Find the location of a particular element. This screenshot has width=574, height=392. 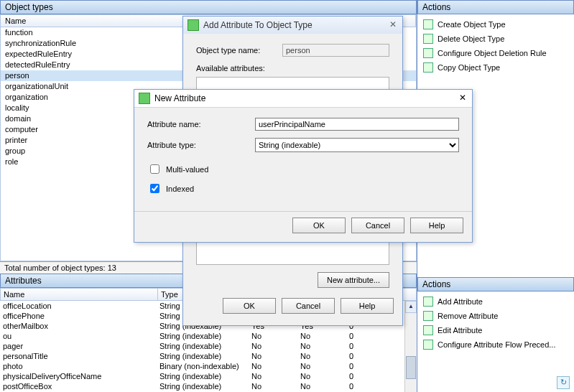

action-label: Configure Attribute Flow Preced... is located at coordinates (496, 345).